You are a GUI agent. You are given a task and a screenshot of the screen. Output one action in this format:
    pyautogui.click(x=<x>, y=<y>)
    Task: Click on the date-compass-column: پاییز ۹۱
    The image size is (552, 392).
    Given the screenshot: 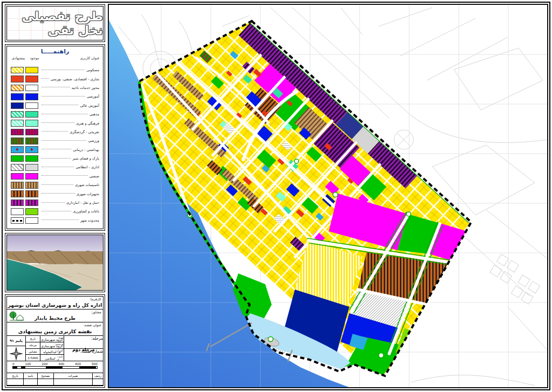 What is the action you would take?
    pyautogui.click(x=16, y=348)
    